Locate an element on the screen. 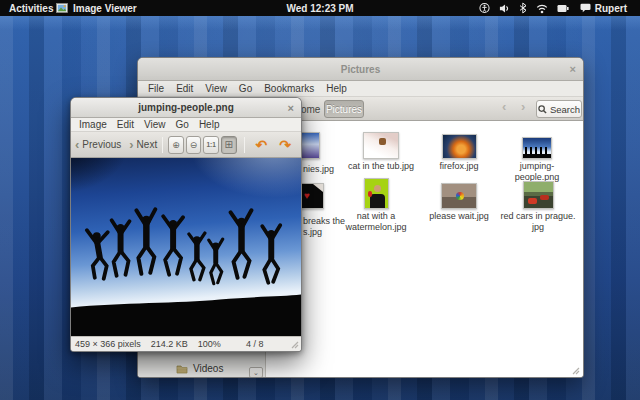  volume-icon is located at coordinates (504, 8).